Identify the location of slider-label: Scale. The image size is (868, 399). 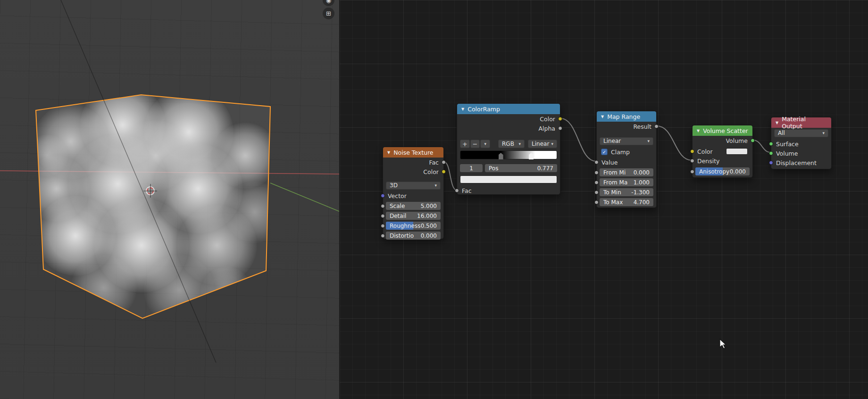
(397, 206).